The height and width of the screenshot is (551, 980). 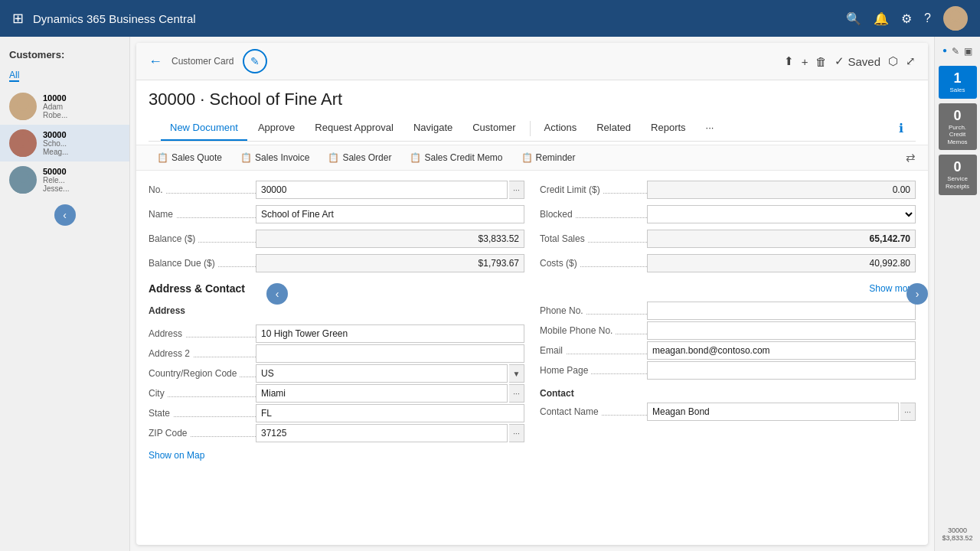 What do you see at coordinates (337, 433) in the screenshot?
I see `zip-row: ZIP Code ···` at bounding box center [337, 433].